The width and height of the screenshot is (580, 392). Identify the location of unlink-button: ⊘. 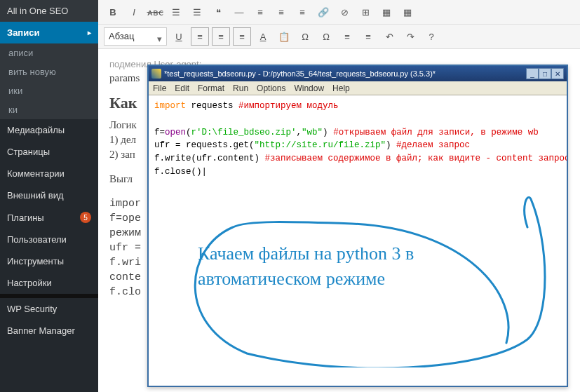
(344, 12).